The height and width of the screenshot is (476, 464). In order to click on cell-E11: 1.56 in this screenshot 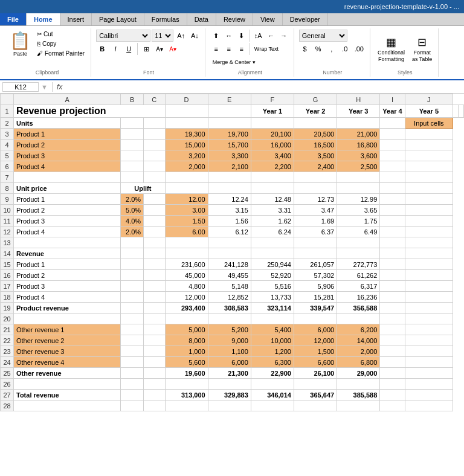, I will do `click(230, 221)`.